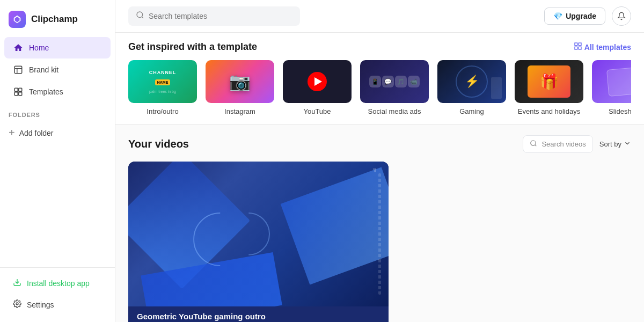  What do you see at coordinates (611, 144) in the screenshot?
I see `sort-by-label: Sort by` at bounding box center [611, 144].